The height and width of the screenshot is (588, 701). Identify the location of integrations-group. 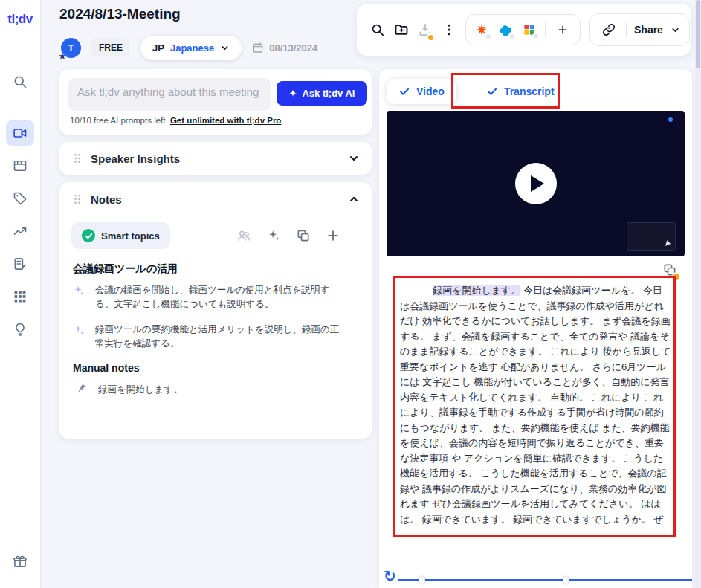
(523, 30).